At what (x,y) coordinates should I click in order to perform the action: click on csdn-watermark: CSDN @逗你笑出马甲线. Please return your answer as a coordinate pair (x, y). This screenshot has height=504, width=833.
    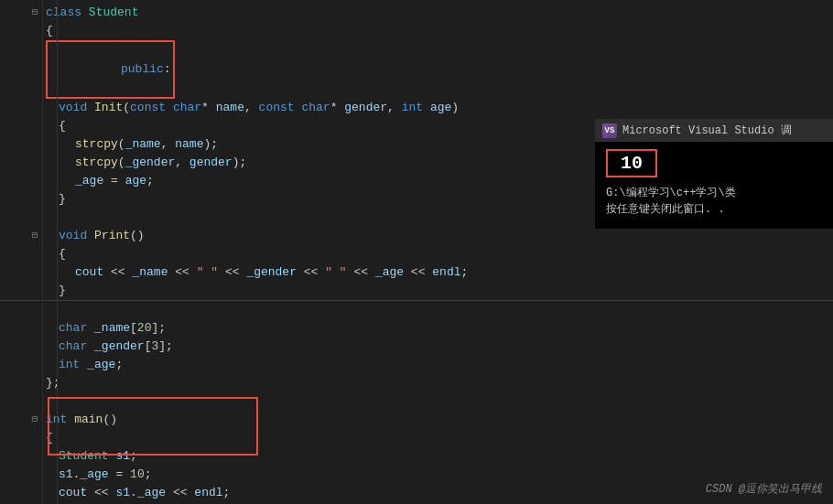
    Looking at the image, I should click on (763, 488).